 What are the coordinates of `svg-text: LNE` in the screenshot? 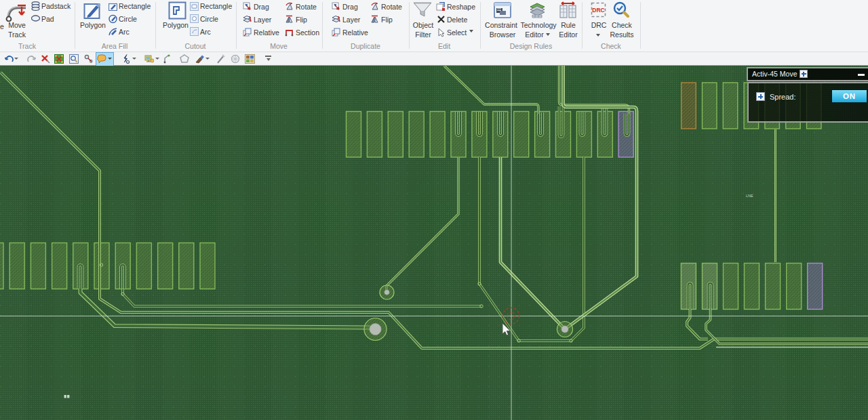 It's located at (750, 196).